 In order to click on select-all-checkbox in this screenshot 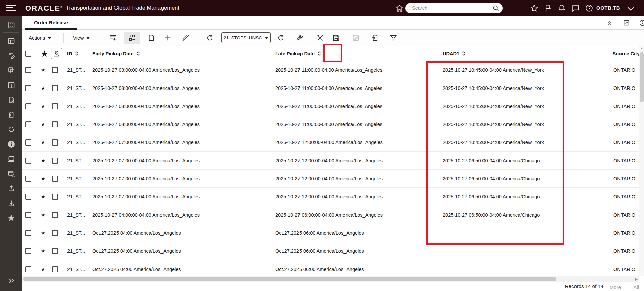, I will do `click(28, 54)`.